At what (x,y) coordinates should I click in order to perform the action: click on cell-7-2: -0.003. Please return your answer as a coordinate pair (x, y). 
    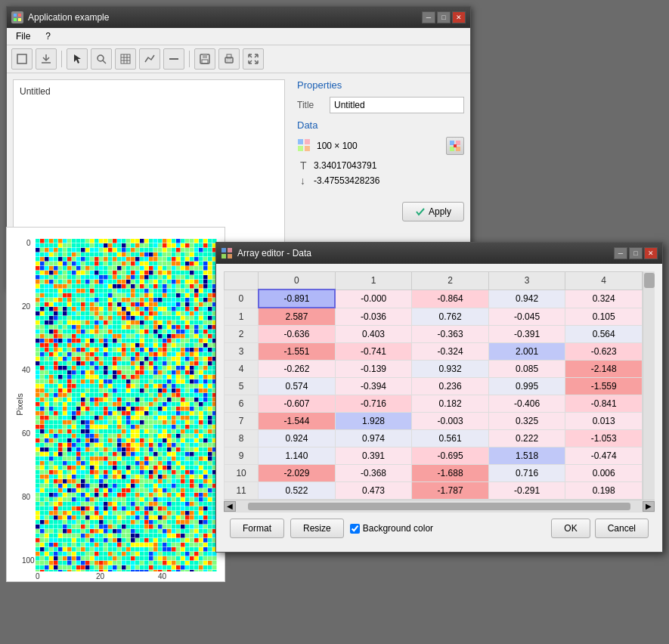
    Looking at the image, I should click on (451, 422).